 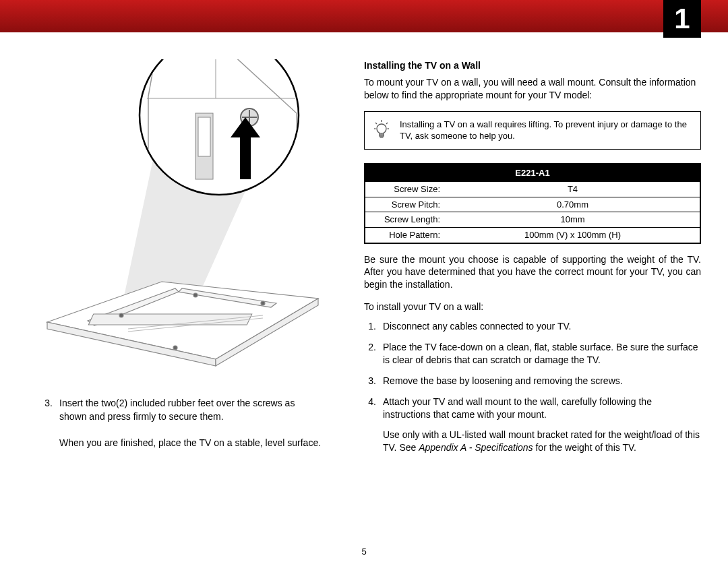 What do you see at coordinates (533, 387) in the screenshot?
I see `install-steps-list: Disconnect any cables connected to your …` at bounding box center [533, 387].